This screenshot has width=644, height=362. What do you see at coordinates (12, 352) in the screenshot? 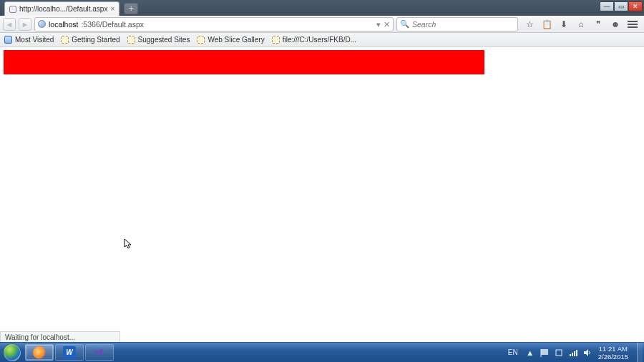
I see `start-button` at bounding box center [12, 352].